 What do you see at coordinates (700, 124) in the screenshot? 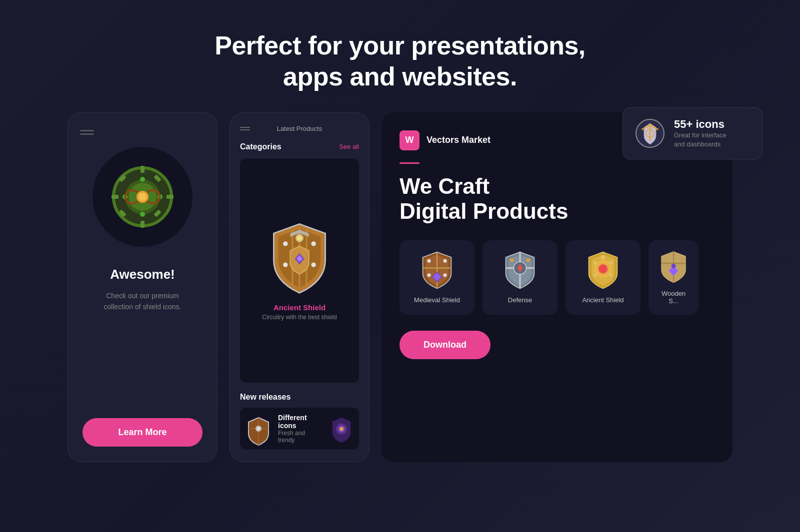
I see `badge-count: 55+ icons` at bounding box center [700, 124].